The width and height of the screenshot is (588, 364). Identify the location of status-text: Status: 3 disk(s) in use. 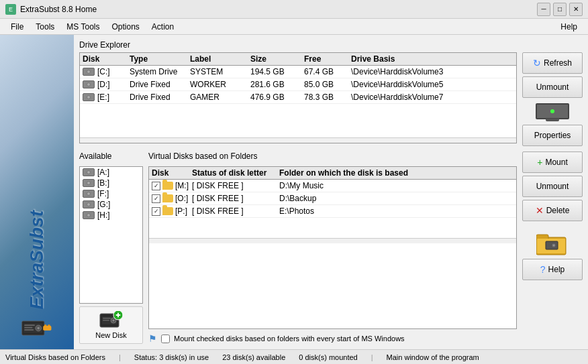
(172, 357).